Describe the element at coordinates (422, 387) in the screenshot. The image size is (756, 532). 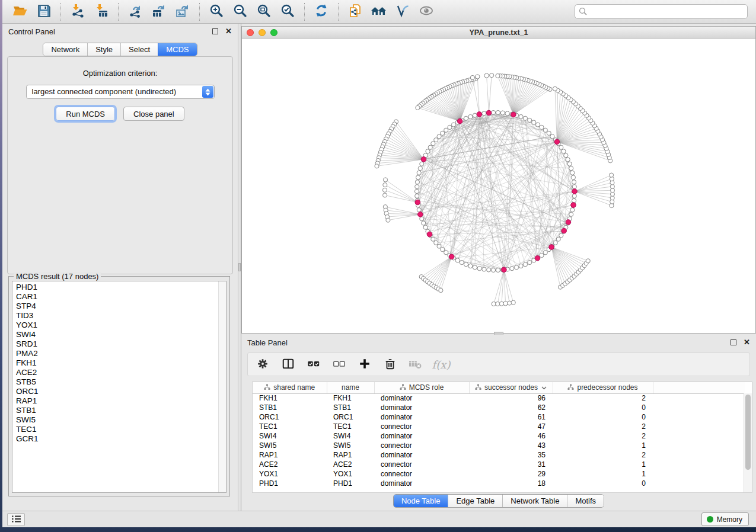
I see `column-header-MCDS-role: MCDS role` at that location.